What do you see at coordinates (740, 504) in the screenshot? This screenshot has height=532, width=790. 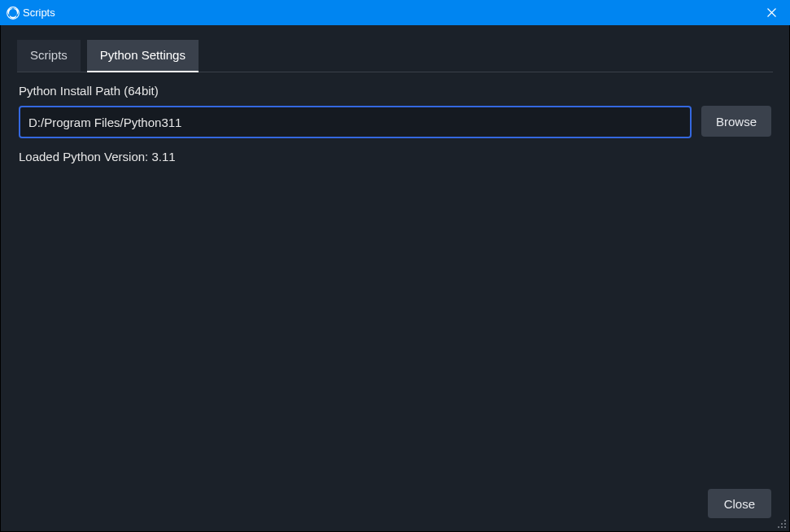 I see `close-button: Close` at bounding box center [740, 504].